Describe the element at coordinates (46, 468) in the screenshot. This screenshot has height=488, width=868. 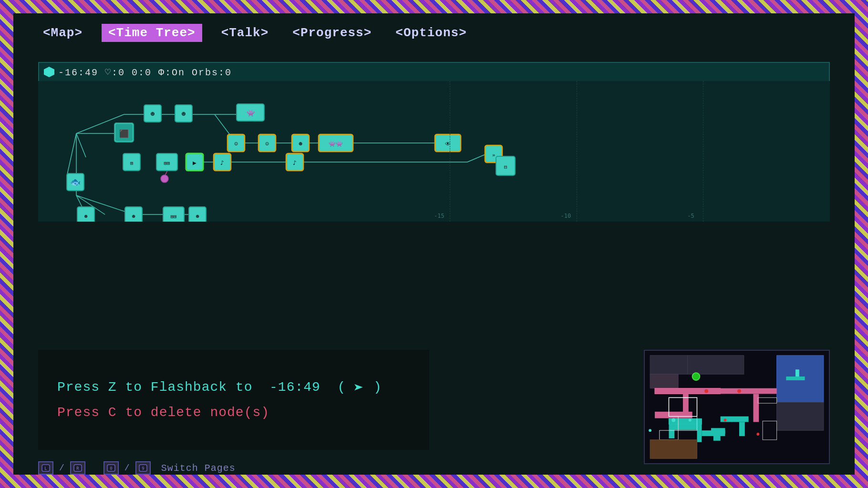
I see `svg-text: L` at that location.